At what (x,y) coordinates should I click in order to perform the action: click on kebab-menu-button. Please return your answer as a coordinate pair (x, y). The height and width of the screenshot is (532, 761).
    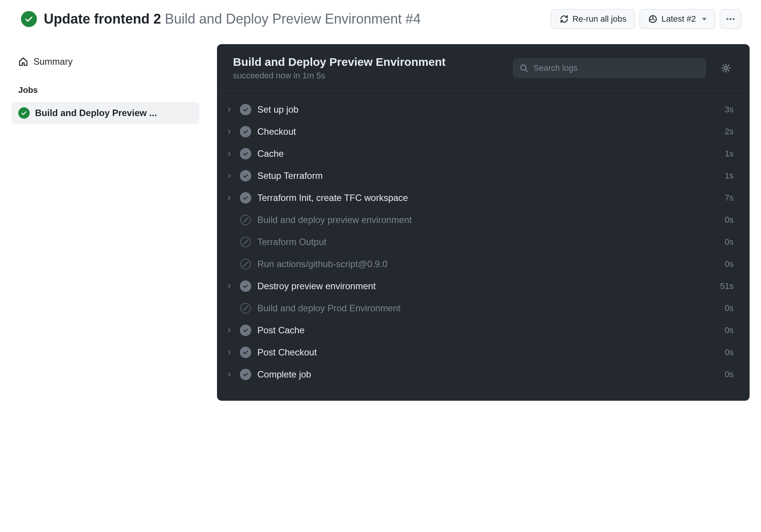
    Looking at the image, I should click on (731, 19).